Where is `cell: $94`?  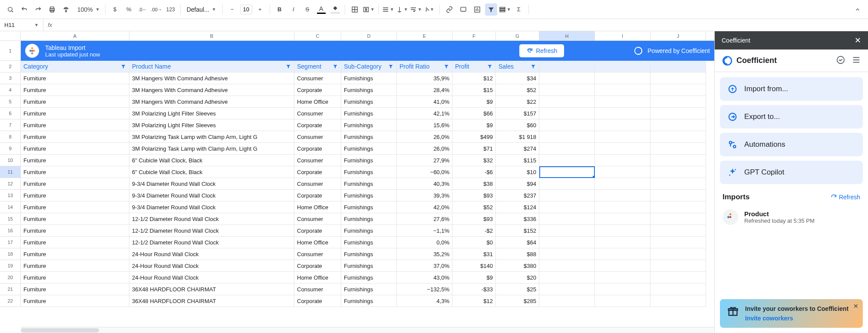 cell: $94 is located at coordinates (518, 184).